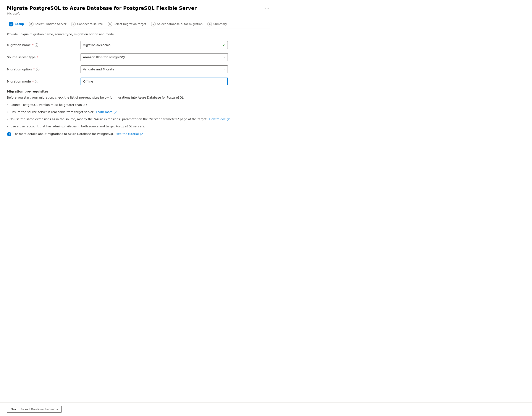 This screenshot has height=416, width=532. Describe the element at coordinates (224, 69) in the screenshot. I see `migration-option-chevron: ⌄` at that location.